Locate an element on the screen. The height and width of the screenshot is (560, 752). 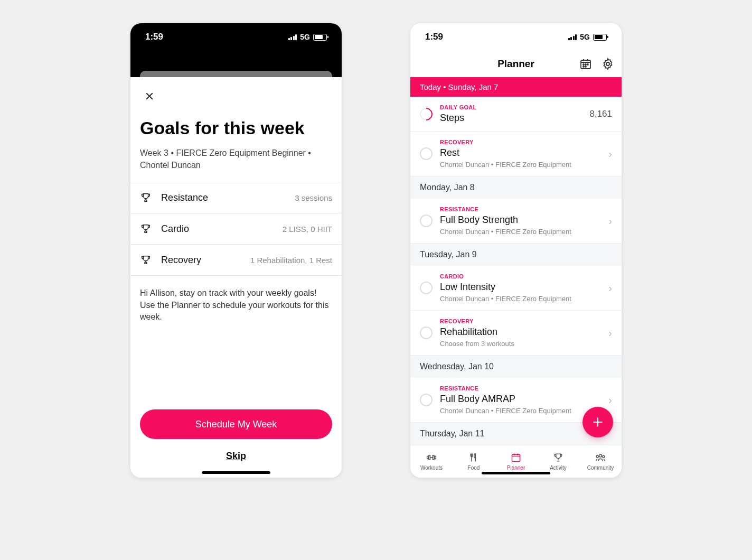
tab-community: Community is located at coordinates (600, 462).